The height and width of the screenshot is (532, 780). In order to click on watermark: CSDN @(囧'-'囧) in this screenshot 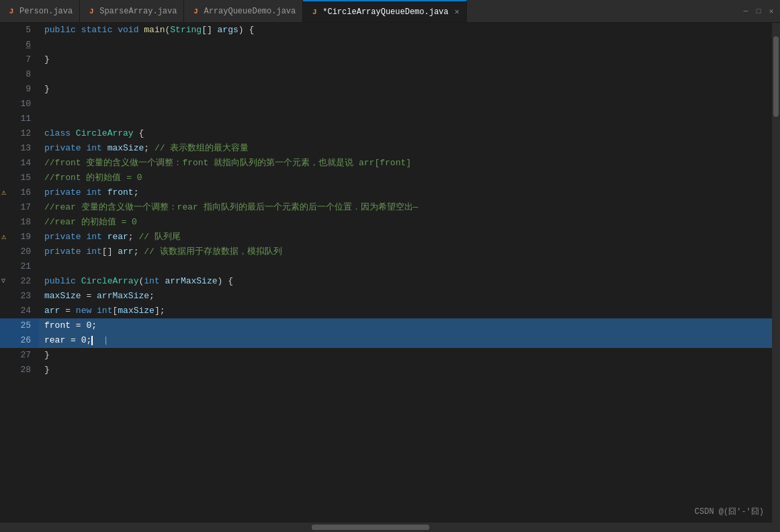, I will do `click(730, 512)`.